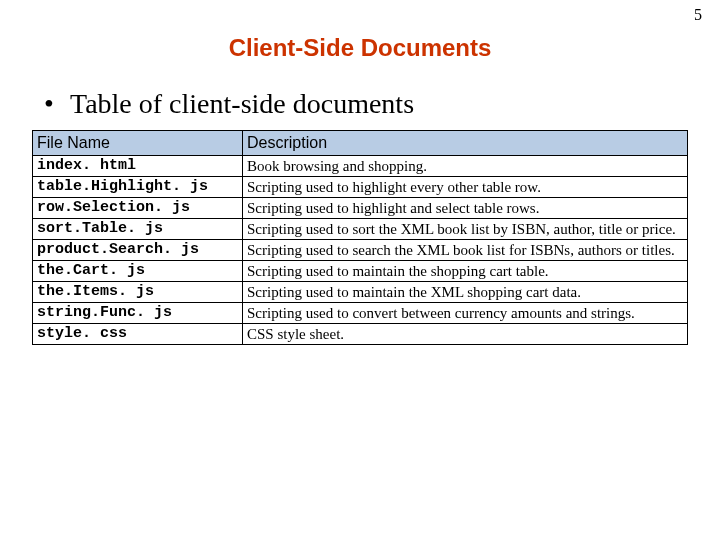  I want to click on col-header-desc: Description, so click(466, 144).